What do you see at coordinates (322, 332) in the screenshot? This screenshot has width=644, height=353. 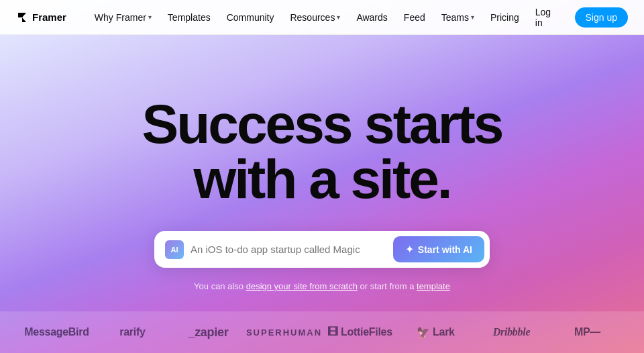 I see `logos-bar: MessageBird rarify _zapier SUPERHUMAN 🎞 …` at bounding box center [322, 332].